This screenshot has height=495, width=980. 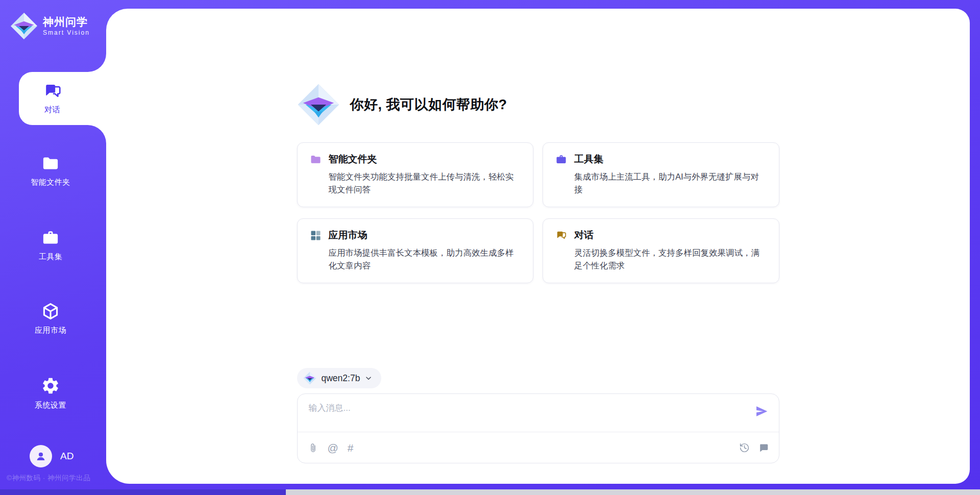 I want to click on card-title: 智能文件夹, so click(x=353, y=159).